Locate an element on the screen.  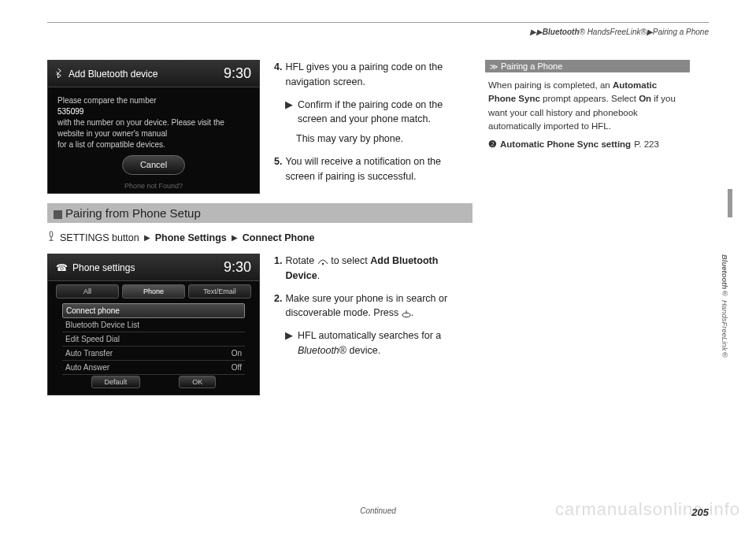
default-button: Default is located at coordinates (117, 382).